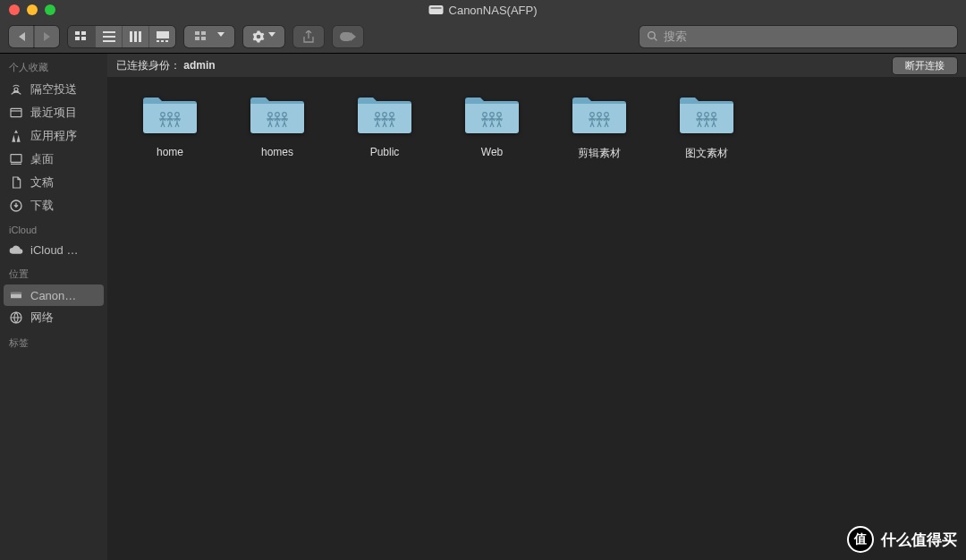 The height and width of the screenshot is (560, 966). What do you see at coordinates (385, 127) in the screenshot?
I see `folder-item: Public` at bounding box center [385, 127].